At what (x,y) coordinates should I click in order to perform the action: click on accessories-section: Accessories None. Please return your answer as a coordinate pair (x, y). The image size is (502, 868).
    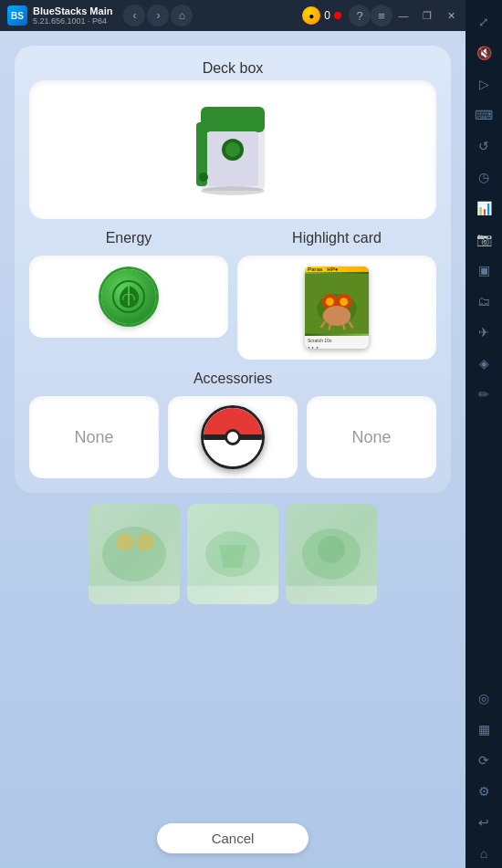
    Looking at the image, I should click on (233, 424).